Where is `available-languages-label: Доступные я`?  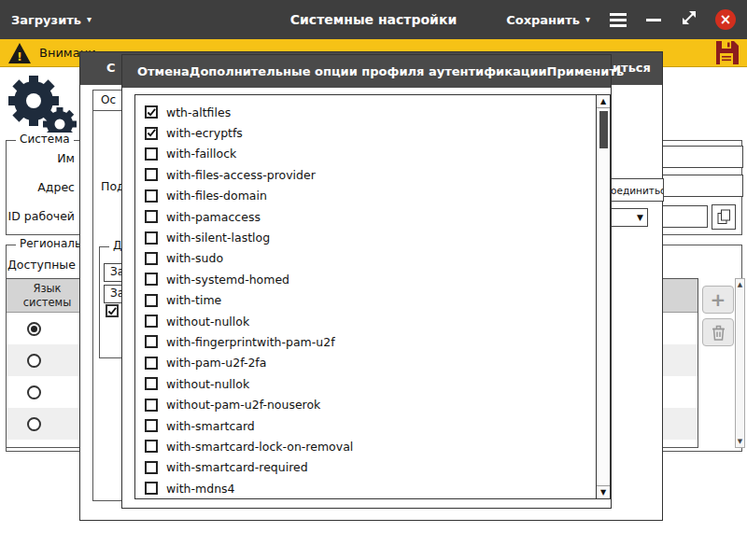
available-languages-label: Доступные я is located at coordinates (47, 265).